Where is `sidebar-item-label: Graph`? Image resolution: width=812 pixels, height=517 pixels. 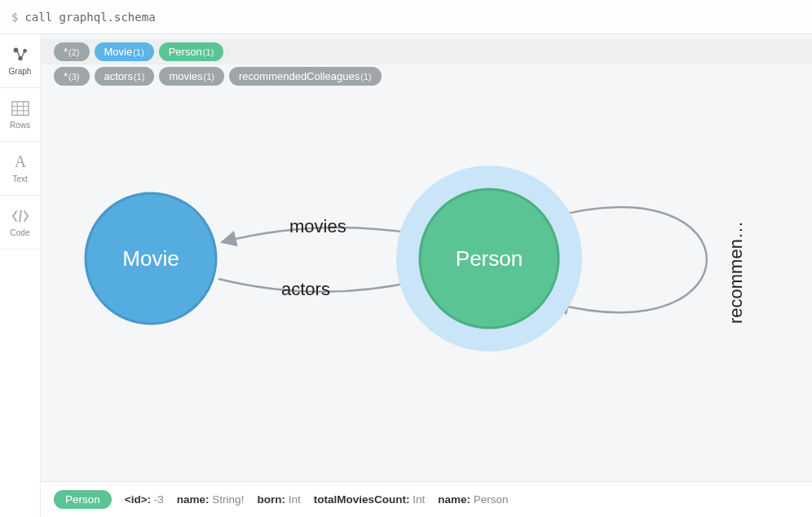
sidebar-item-label: Graph is located at coordinates (20, 72).